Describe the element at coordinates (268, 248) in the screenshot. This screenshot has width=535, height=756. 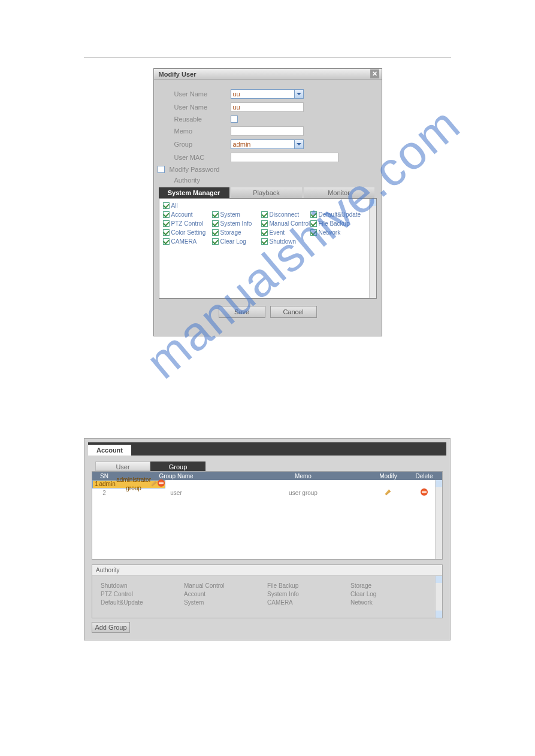
I see `permissions-box: All Account System Disconnect Default&Up…` at that location.